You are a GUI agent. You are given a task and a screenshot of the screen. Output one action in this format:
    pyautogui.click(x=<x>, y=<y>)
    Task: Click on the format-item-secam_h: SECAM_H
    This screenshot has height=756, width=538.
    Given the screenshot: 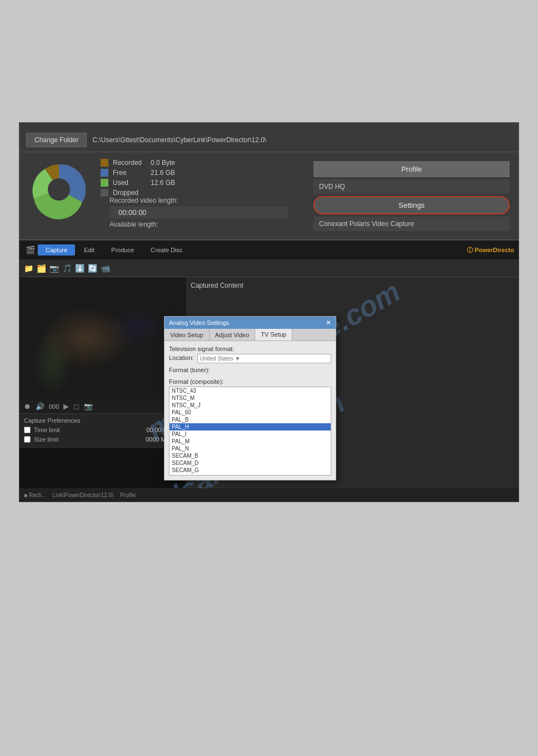 What is the action you would take?
    pyautogui.click(x=250, y=474)
    